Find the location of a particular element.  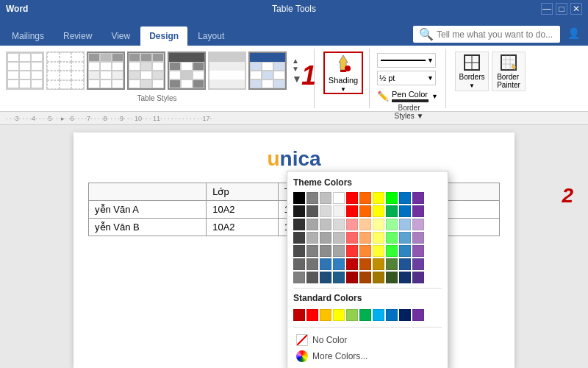

border-painter-button: BorderPainter is located at coordinates (509, 71).